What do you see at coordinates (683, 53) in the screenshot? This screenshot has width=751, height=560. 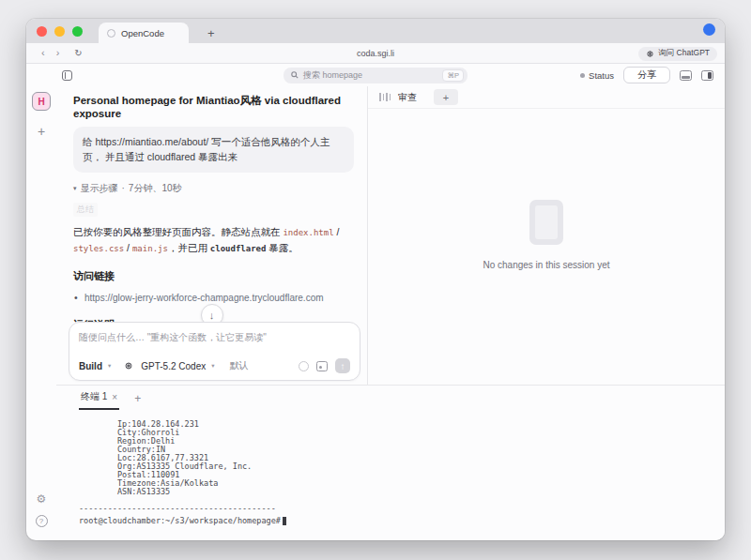 I see `ask-chatgpt-label: 询问 ChatGPT` at bounding box center [683, 53].